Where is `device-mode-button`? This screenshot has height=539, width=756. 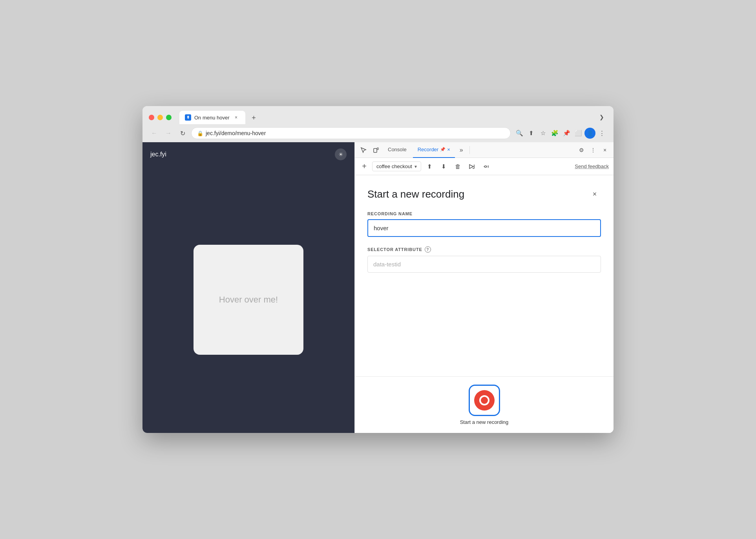
device-mode-button is located at coordinates (376, 150).